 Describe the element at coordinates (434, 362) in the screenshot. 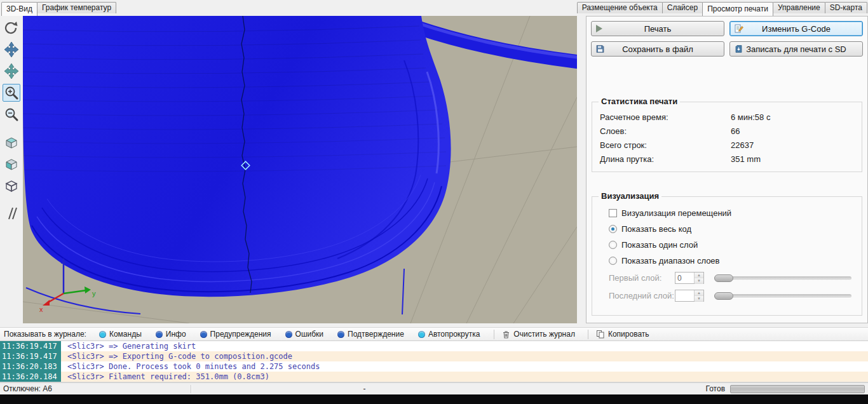

I see `log-output: 11:36:19.417 <Slic3r> => Generating skir…` at that location.